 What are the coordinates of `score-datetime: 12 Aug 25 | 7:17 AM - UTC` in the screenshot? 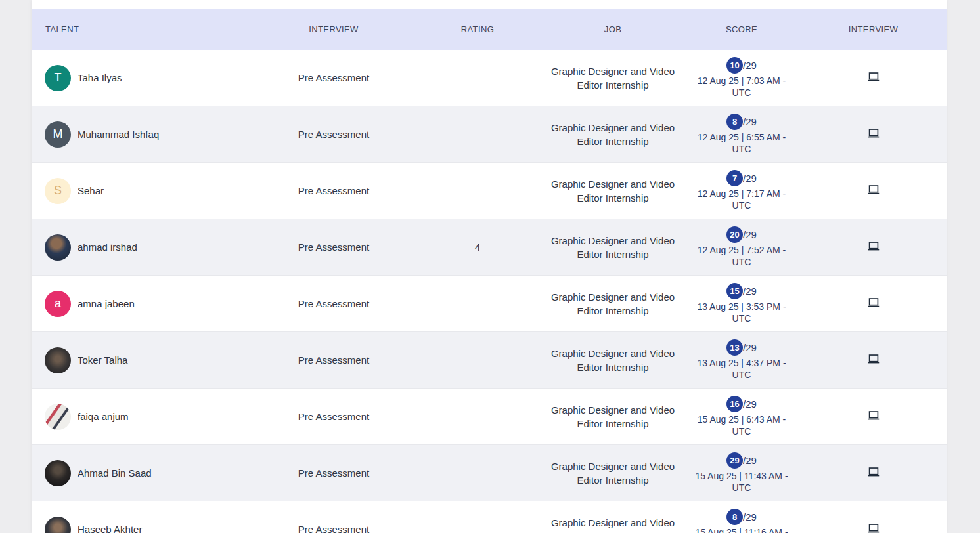 It's located at (742, 200).